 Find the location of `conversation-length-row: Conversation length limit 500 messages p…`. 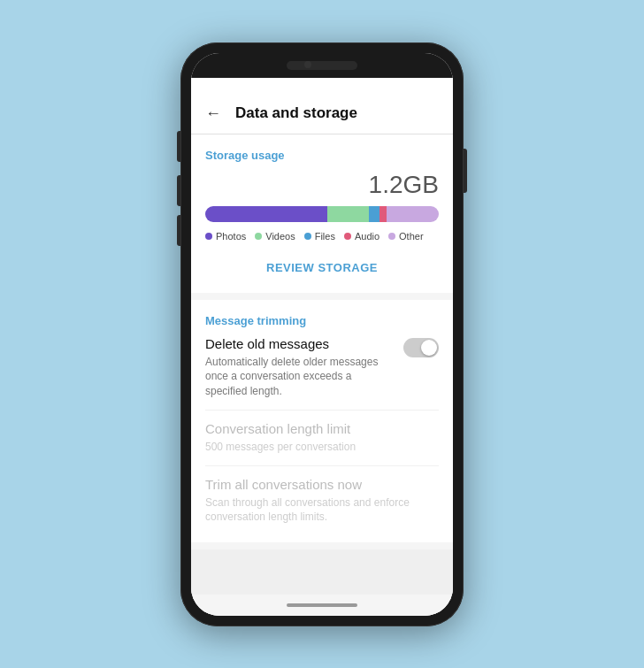

conversation-length-row: Conversation length limit 500 messages p… is located at coordinates (322, 438).